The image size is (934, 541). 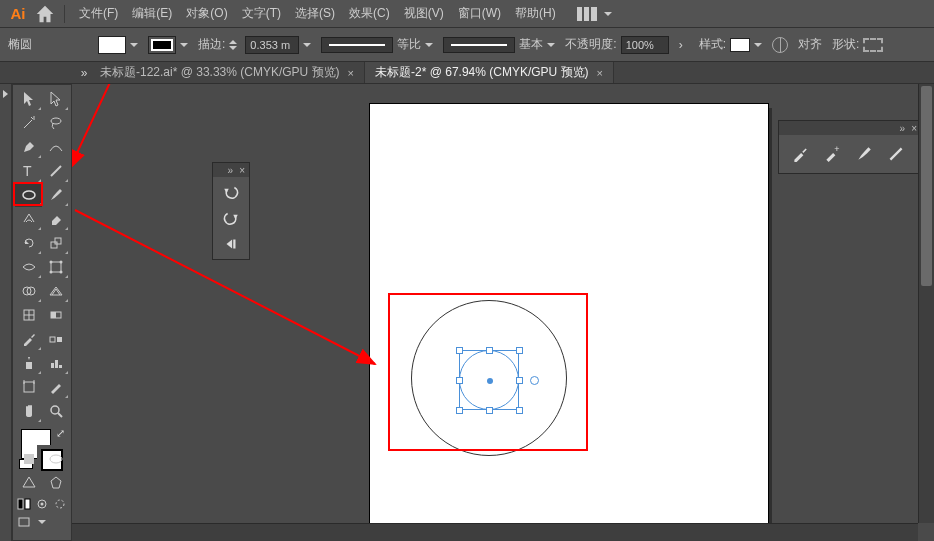 I want to click on menu-window: 窗口(W), so click(x=480, y=14).